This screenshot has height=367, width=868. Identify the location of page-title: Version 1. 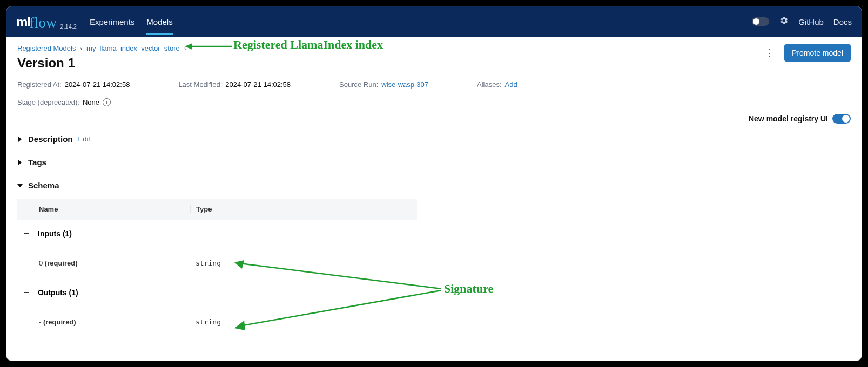
(102, 63).